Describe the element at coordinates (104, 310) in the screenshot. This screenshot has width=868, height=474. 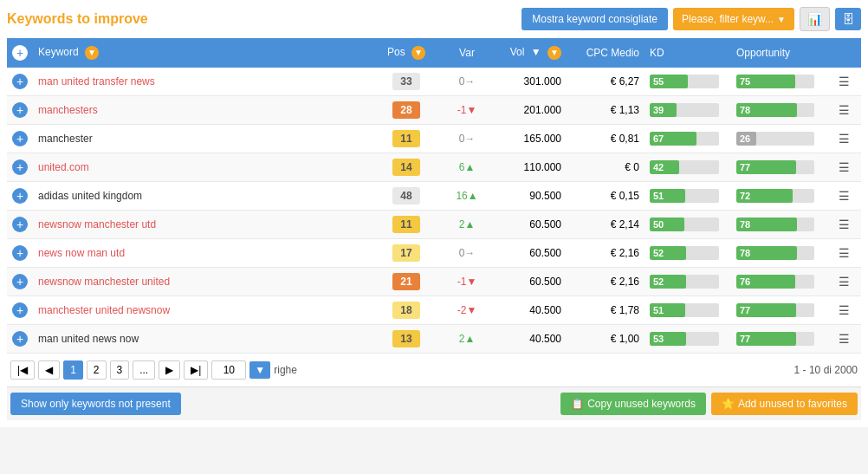
I see `keyword-link: manchester united newsnow` at that location.